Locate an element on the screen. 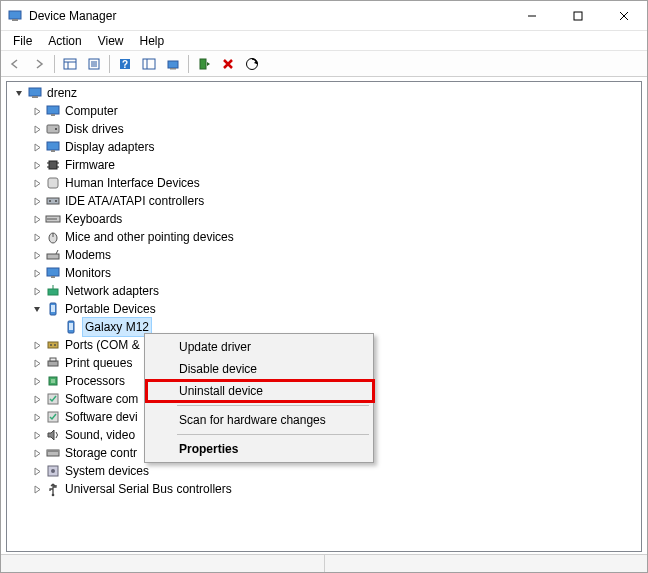 The height and width of the screenshot is (573, 648). tree-category: IDE ATA/ATAPI controllers is located at coordinates (326, 201).